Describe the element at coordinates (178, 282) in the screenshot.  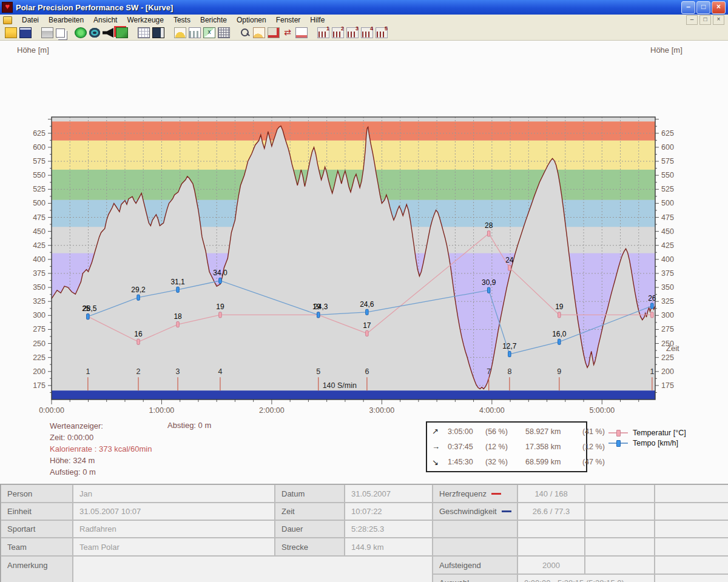
I see `data-point-label: 31,1` at that location.